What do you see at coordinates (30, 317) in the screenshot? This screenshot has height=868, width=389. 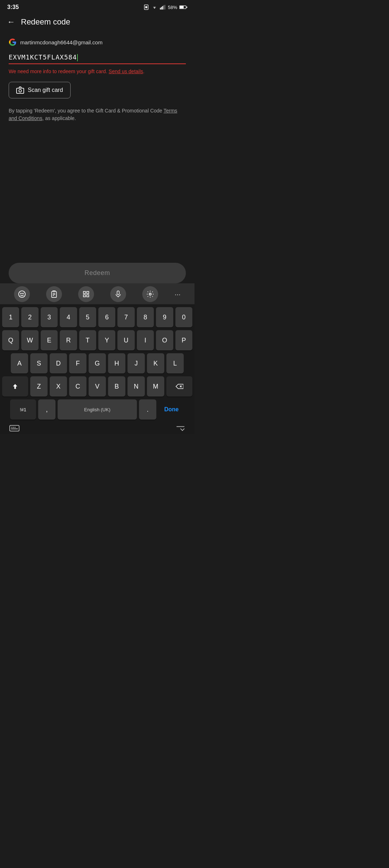 I see `key-2: 2` at bounding box center [30, 317].